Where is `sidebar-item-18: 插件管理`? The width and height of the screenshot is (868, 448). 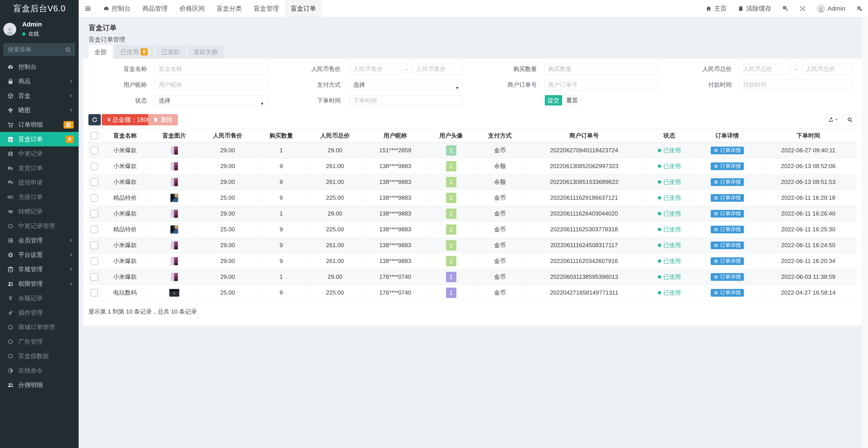
sidebar-item-18: 插件管理 is located at coordinates (39, 313).